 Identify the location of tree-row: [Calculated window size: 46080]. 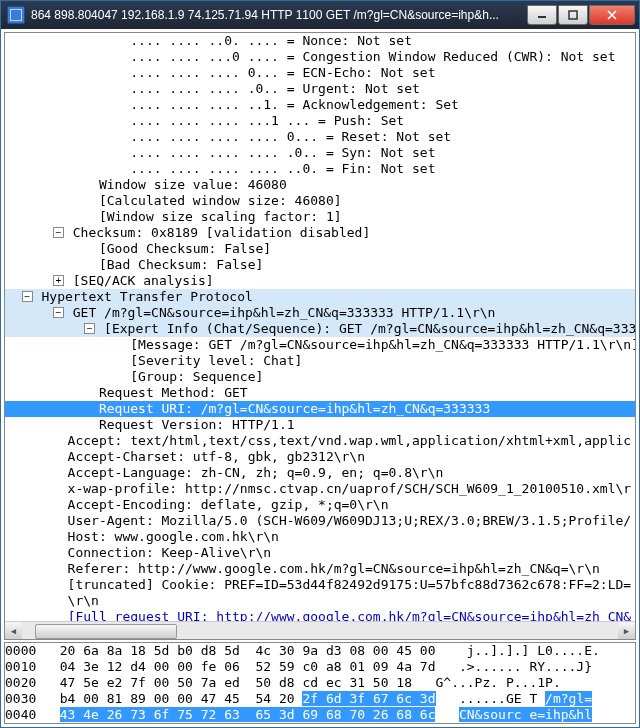
(320, 201).